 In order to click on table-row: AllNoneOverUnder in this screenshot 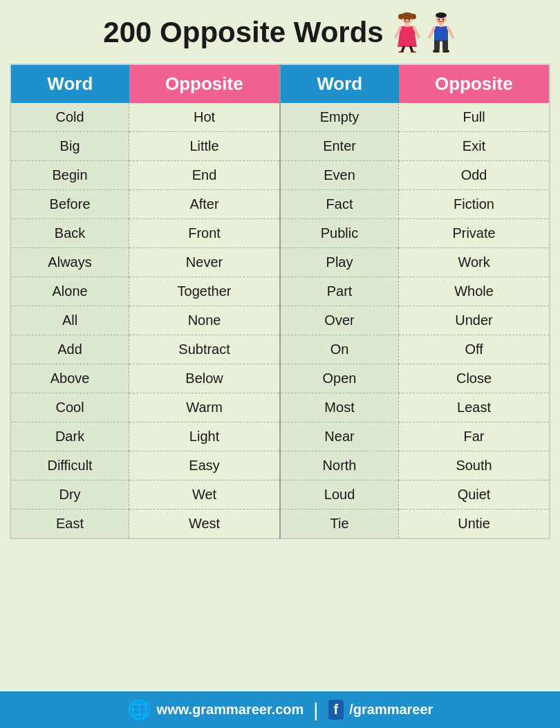, I will do `click(280, 321)`.